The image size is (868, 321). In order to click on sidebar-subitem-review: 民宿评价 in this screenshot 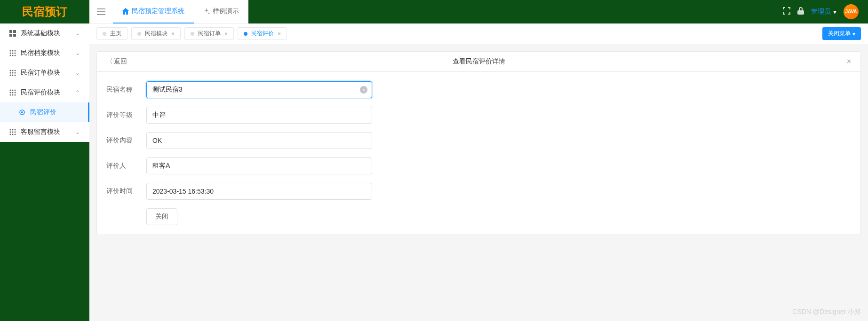, I will do `click(45, 112)`.